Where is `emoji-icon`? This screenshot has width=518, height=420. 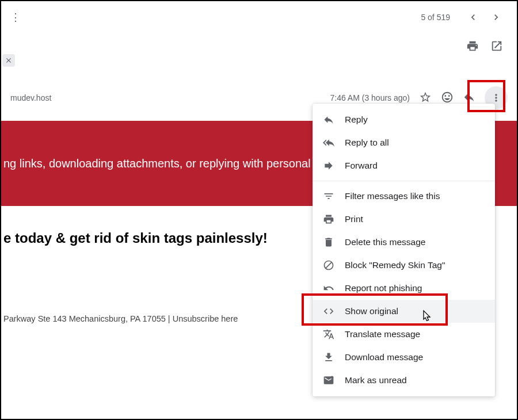
emoji-icon is located at coordinates (447, 97).